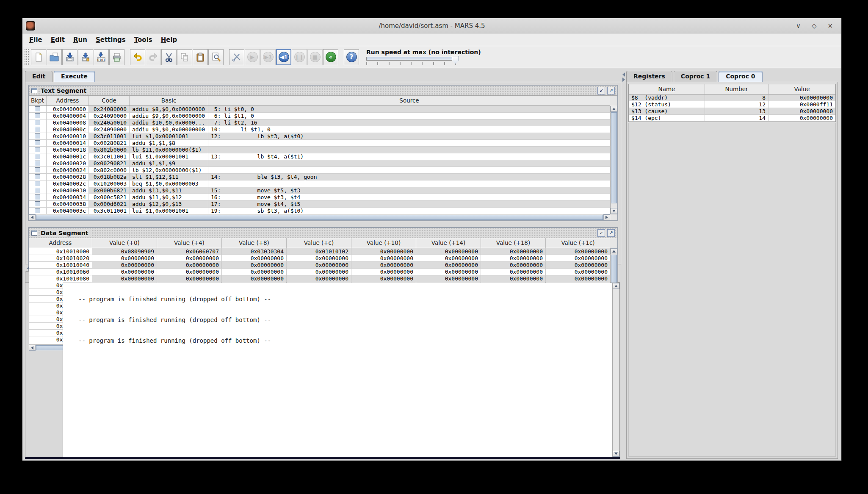 Image resolution: width=868 pixels, height=494 pixels. I want to click on menu-item: Tools, so click(143, 40).